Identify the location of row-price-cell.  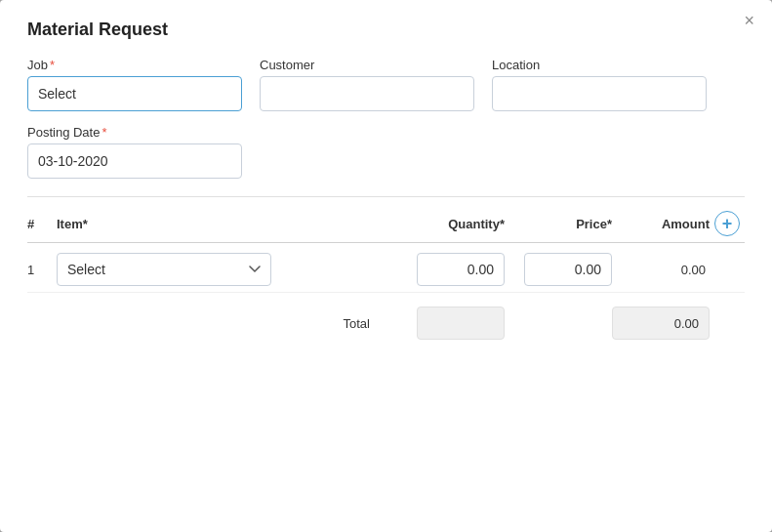
(558, 269).